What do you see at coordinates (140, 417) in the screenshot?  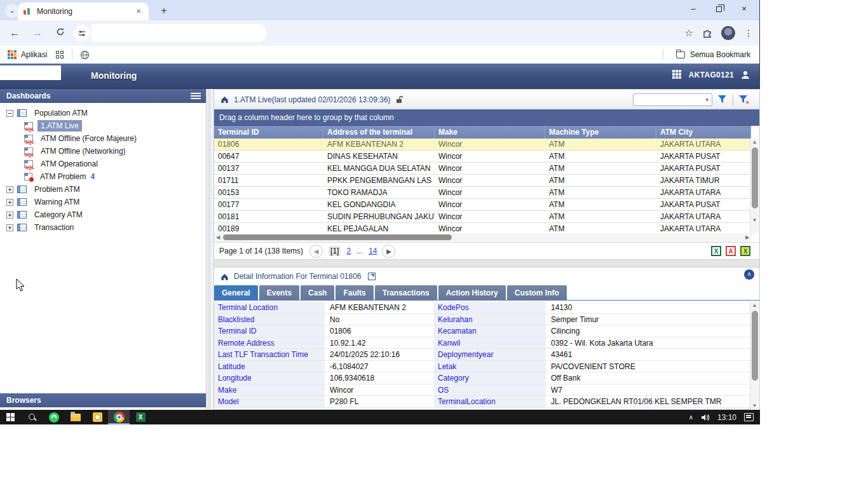 I see `taskbar-excel-button` at bounding box center [140, 417].